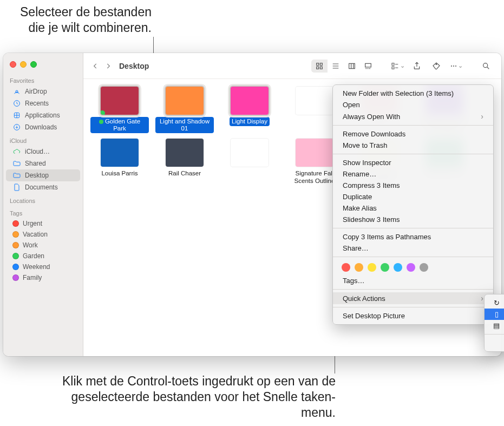 This screenshot has width=504, height=426. Describe the element at coordinates (23, 64) in the screenshot. I see `minimize-window-button` at that location.